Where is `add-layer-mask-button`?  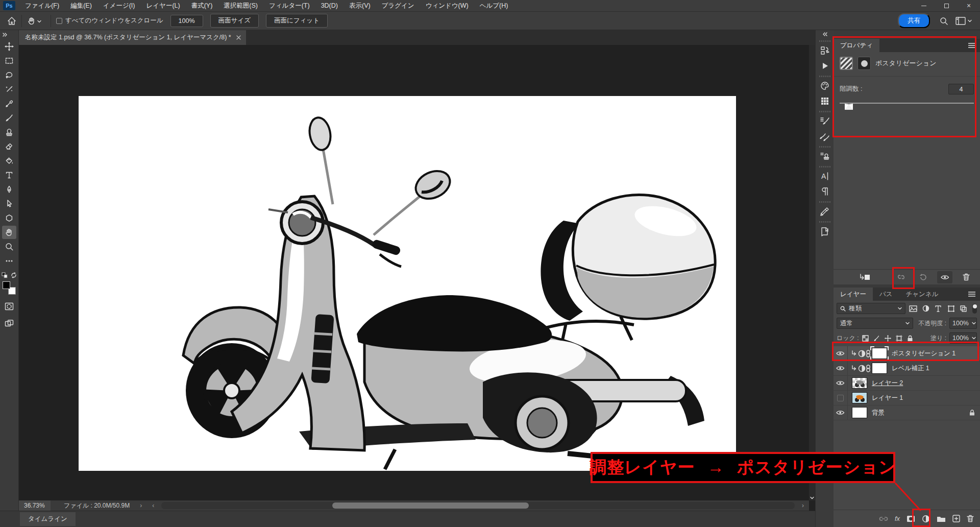
add-layer-mask-button is located at coordinates (911, 519).